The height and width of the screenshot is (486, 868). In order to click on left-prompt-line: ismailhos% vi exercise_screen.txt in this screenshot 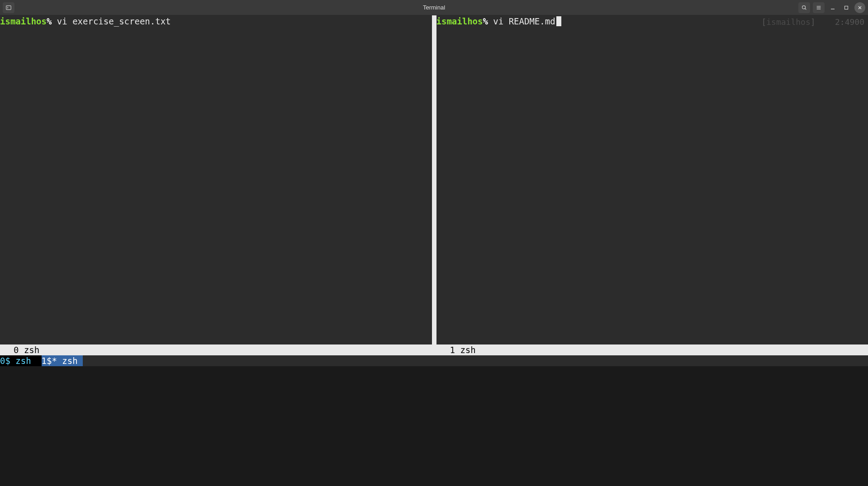, I will do `click(216, 22)`.